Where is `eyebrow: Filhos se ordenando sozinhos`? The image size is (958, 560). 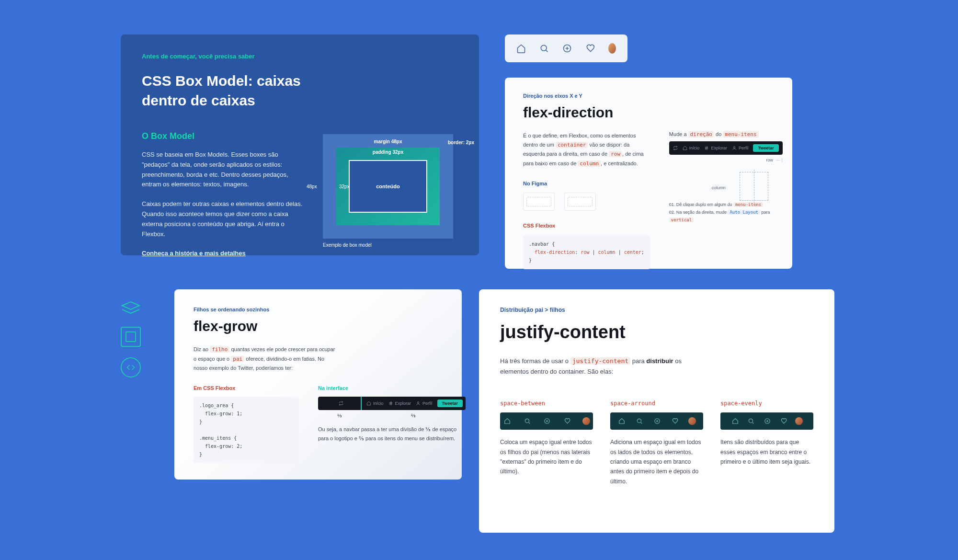
eyebrow: Filhos se ordenando sozinhos is located at coordinates (318, 309).